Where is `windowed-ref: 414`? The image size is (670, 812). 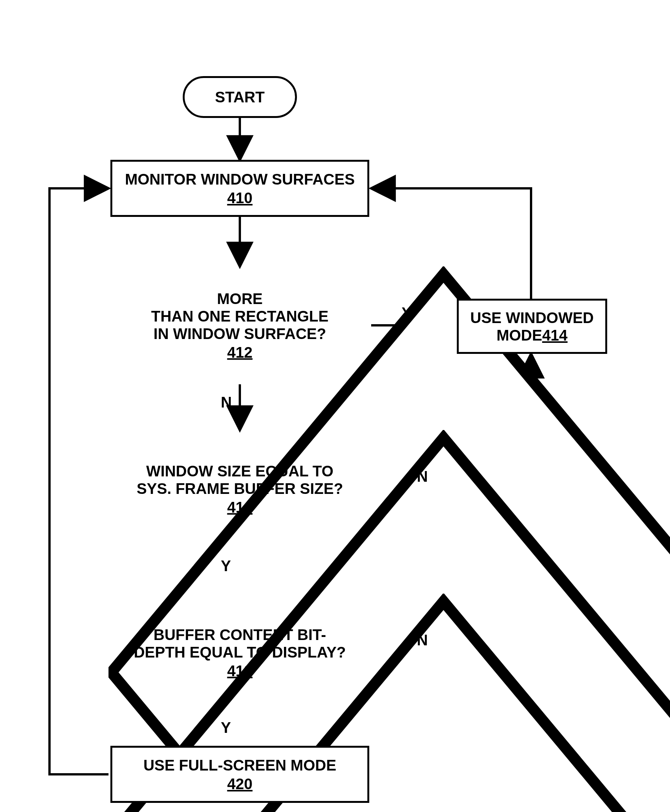
windowed-ref: 414 is located at coordinates (555, 336).